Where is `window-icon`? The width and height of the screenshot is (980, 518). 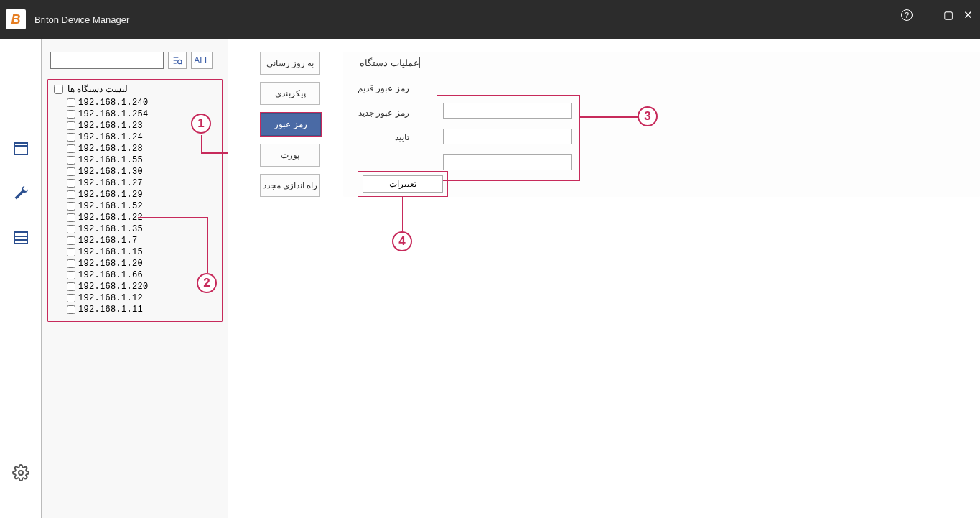 window-icon is located at coordinates (21, 149).